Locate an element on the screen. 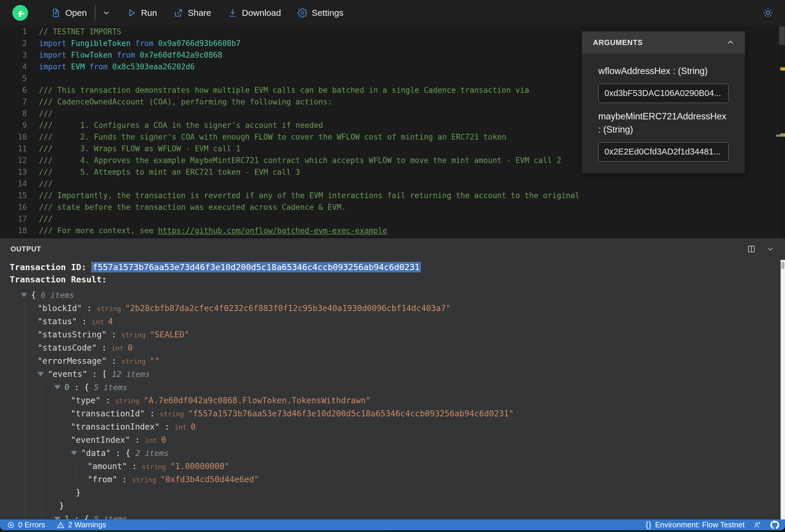 The height and width of the screenshot is (532, 785). download-button: Download is located at coordinates (254, 13).